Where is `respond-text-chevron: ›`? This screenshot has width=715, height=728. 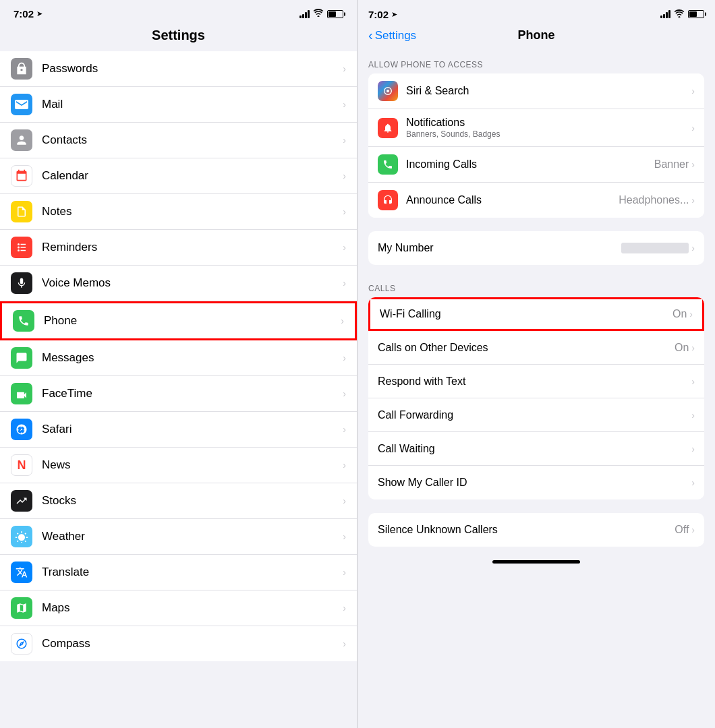
respond-text-chevron: › is located at coordinates (693, 382).